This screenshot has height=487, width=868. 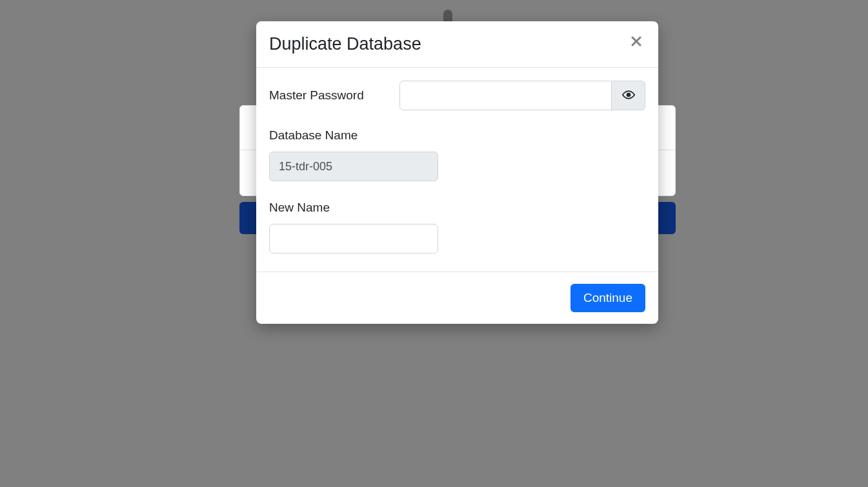 I want to click on modal-footer: Continue, so click(x=457, y=298).